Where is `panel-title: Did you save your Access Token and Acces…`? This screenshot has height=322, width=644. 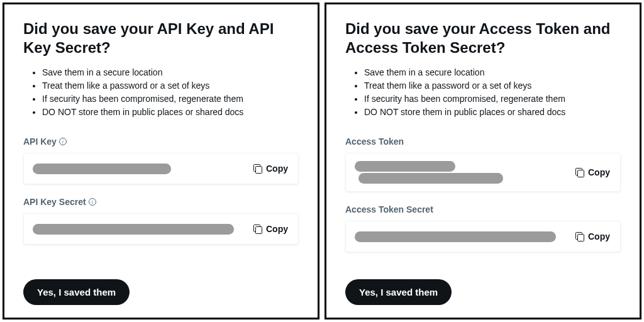 panel-title: Did you save your Access Token and Acces… is located at coordinates (483, 38).